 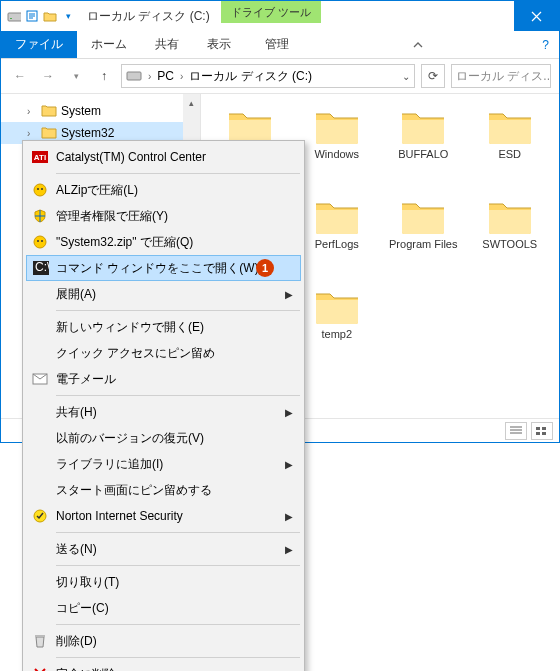 I want to click on tree-item-system: › System, so click(x=100, y=111).